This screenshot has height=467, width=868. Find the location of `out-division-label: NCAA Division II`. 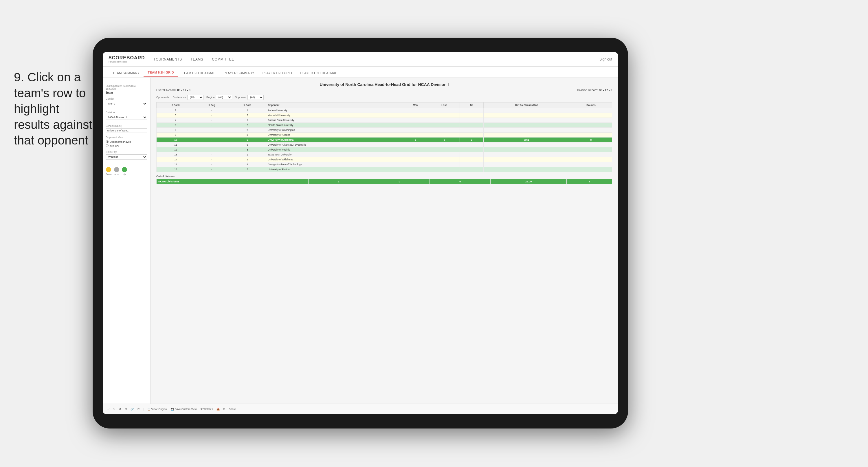

out-division-label: NCAA Division II is located at coordinates (232, 182).